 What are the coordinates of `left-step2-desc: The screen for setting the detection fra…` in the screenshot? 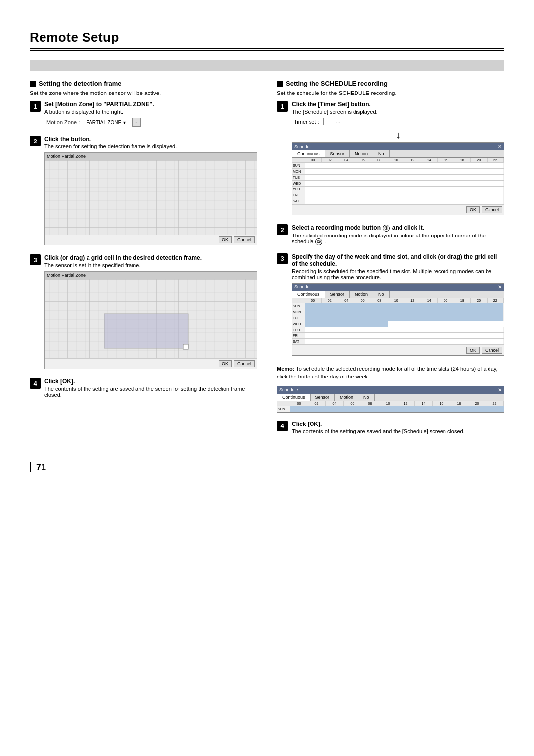 It's located at (151, 146).